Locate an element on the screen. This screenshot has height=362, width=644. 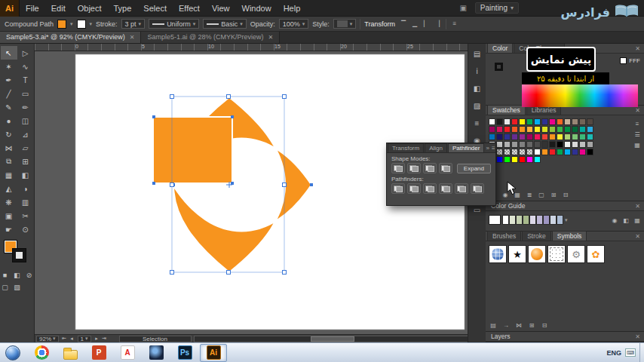
eyedropper-tool: ◭ is located at coordinates (9, 189).